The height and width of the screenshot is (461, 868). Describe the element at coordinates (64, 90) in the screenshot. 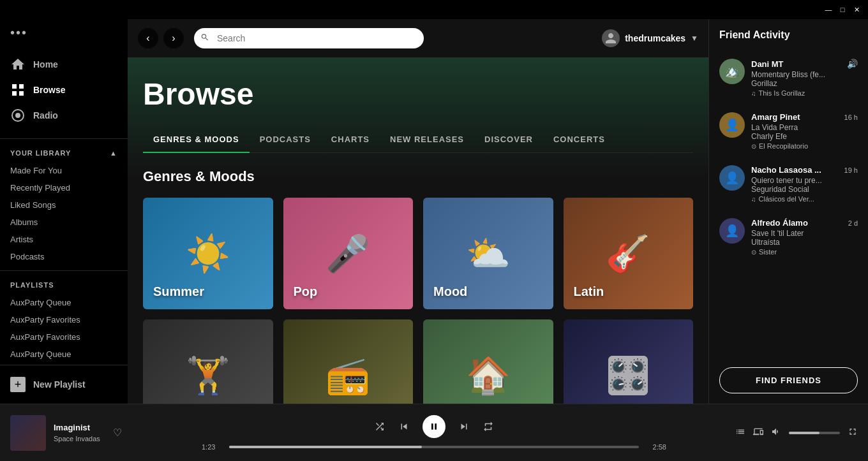

I see `sidebar-item-browse: Browse` at that location.